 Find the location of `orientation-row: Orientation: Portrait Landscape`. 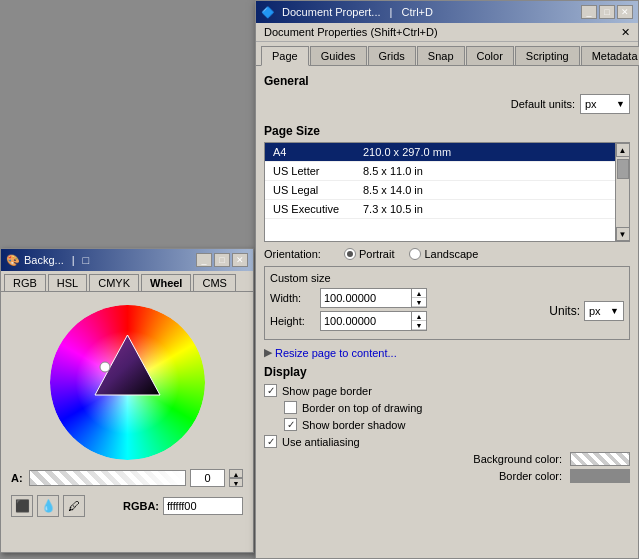

orientation-row: Orientation: Portrait Landscape is located at coordinates (447, 254).